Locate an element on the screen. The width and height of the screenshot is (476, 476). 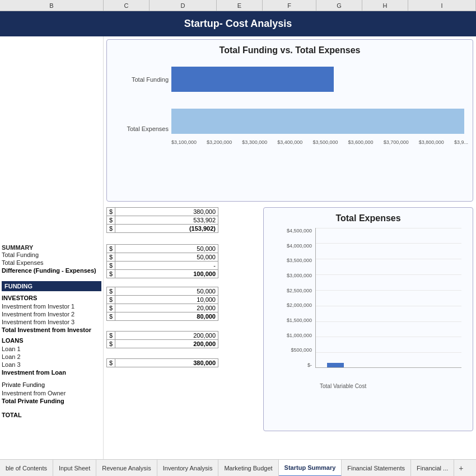
bar-x-label: Total Variable Cost is located at coordinates (343, 386).